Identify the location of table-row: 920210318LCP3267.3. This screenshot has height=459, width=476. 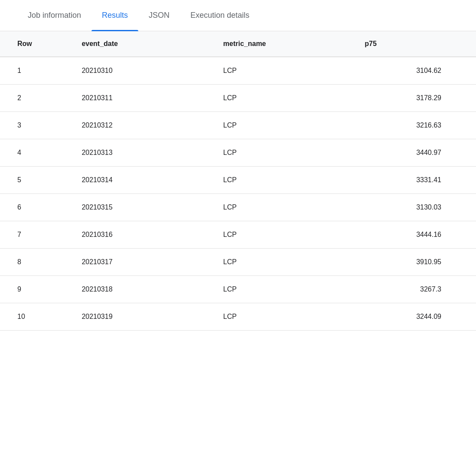
(238, 290).